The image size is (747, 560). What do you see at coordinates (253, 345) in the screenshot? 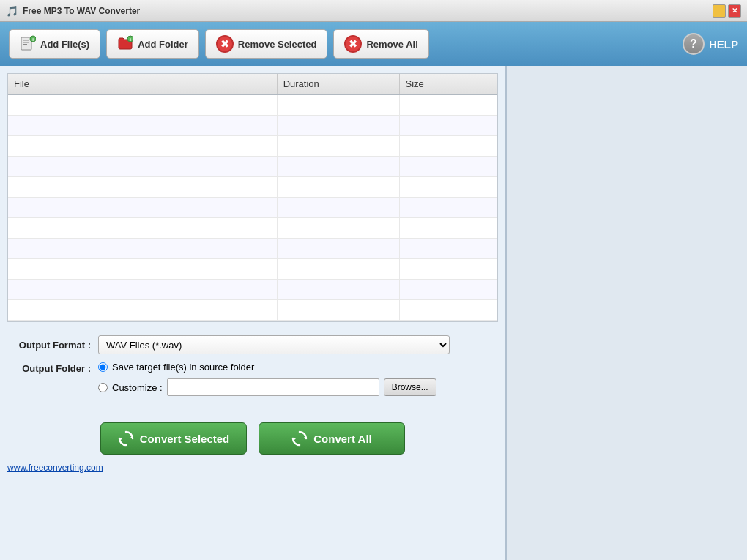
I see `format-row: Output Format : WAV Files (*.wav)` at bounding box center [253, 345].